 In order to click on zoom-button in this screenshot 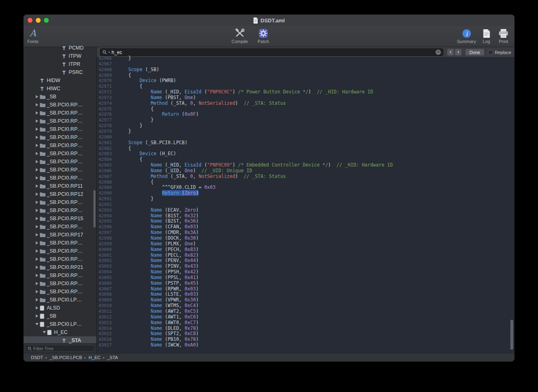, I will do `click(46, 20)`.